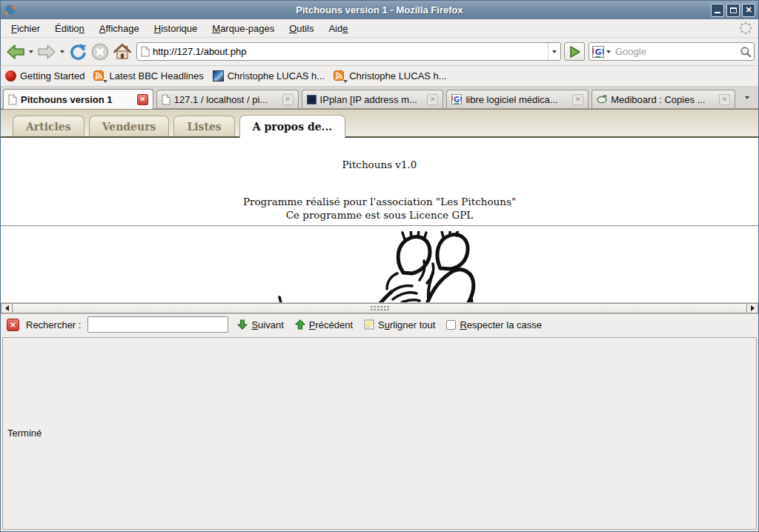 The width and height of the screenshot is (759, 532). Describe the element at coordinates (494, 325) in the screenshot. I see `match-case-option: Respecter la casse` at that location.